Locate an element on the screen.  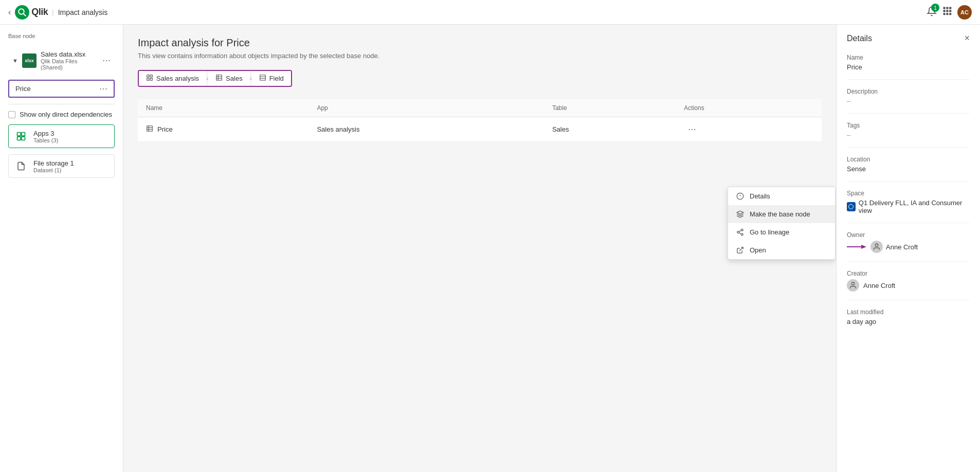
detail-owner-section: Owner Anne Croft is located at coordinates (908, 247).